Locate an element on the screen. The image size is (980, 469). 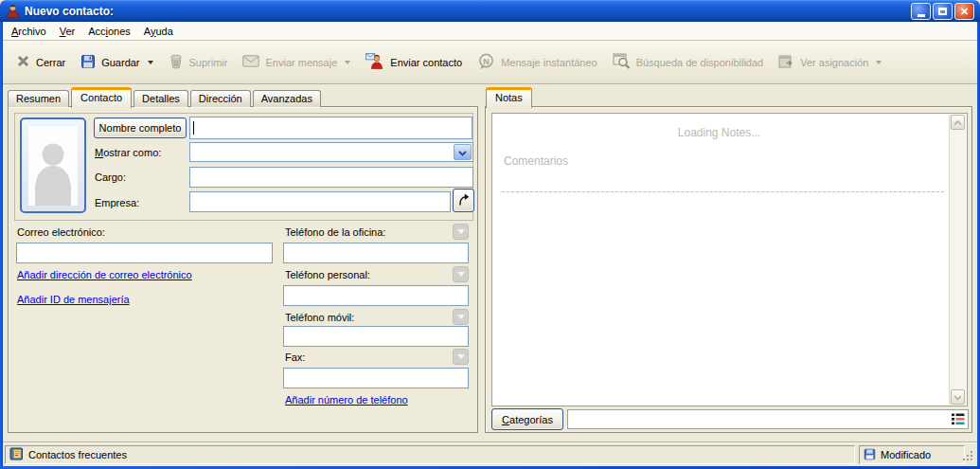
display-as-combobox is located at coordinates (331, 152).